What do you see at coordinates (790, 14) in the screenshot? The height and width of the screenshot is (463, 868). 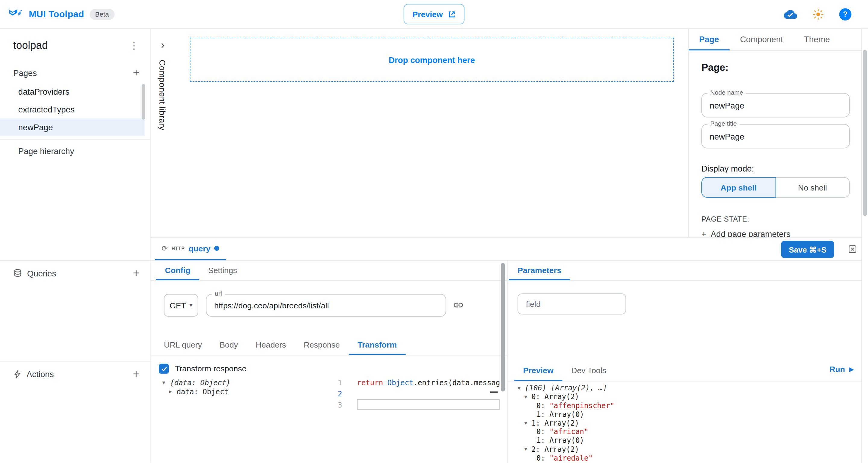 I see `cloud-done-icon` at bounding box center [790, 14].